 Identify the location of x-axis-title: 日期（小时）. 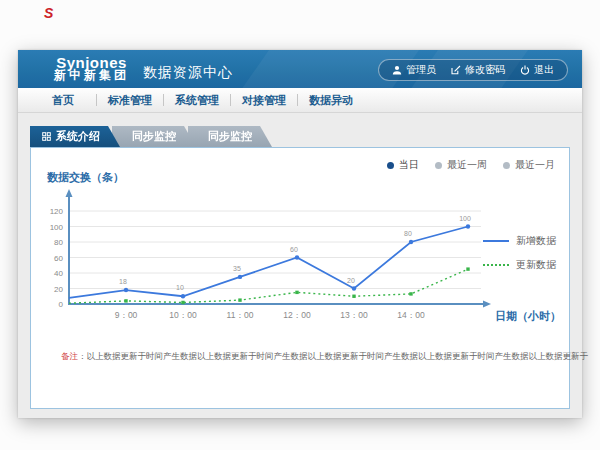
(528, 316).